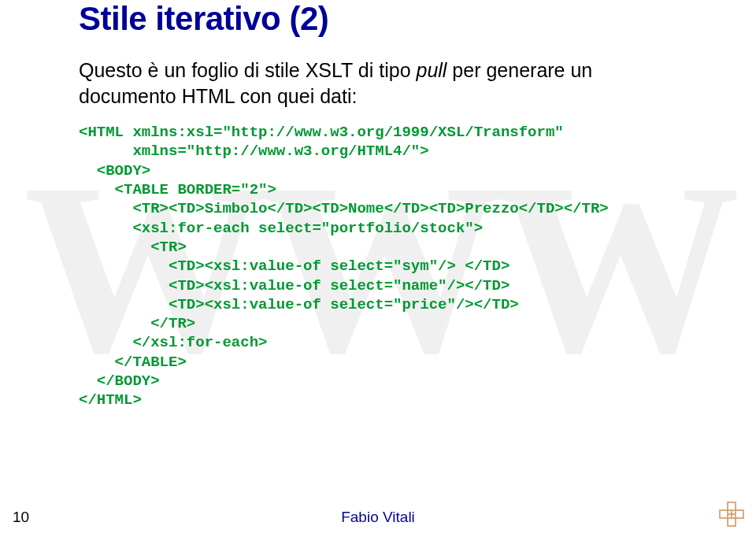  What do you see at coordinates (417, 83) in the screenshot?
I see `intro-paragraph: Questo è un foglio di stile XSLT di tipo…` at bounding box center [417, 83].